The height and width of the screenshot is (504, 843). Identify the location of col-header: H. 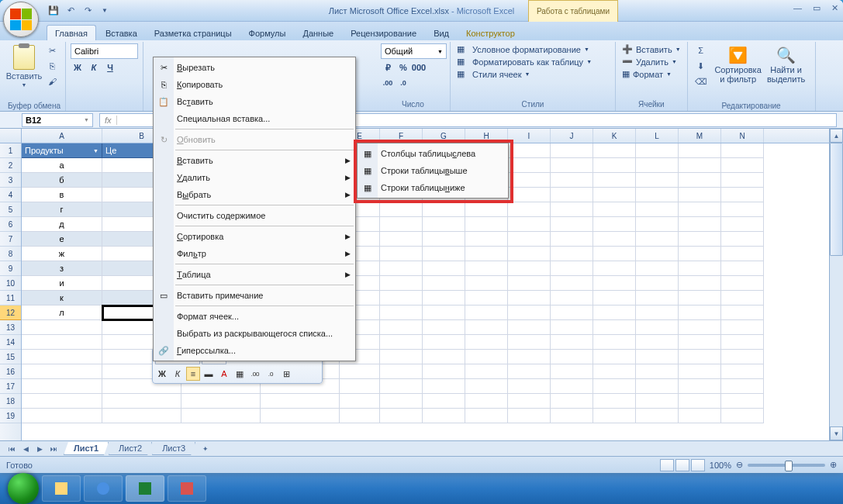
(487, 136).